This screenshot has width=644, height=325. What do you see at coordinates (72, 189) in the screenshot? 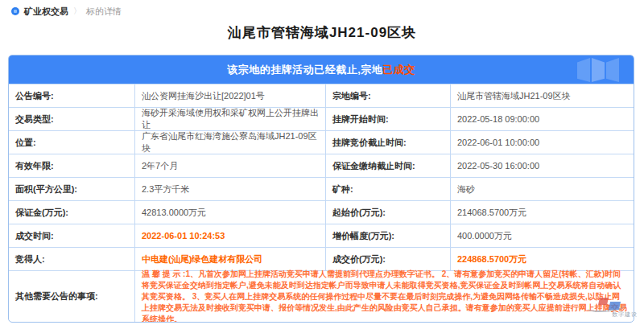
I see `field-label: 面积(平方公里):` at bounding box center [72, 189].